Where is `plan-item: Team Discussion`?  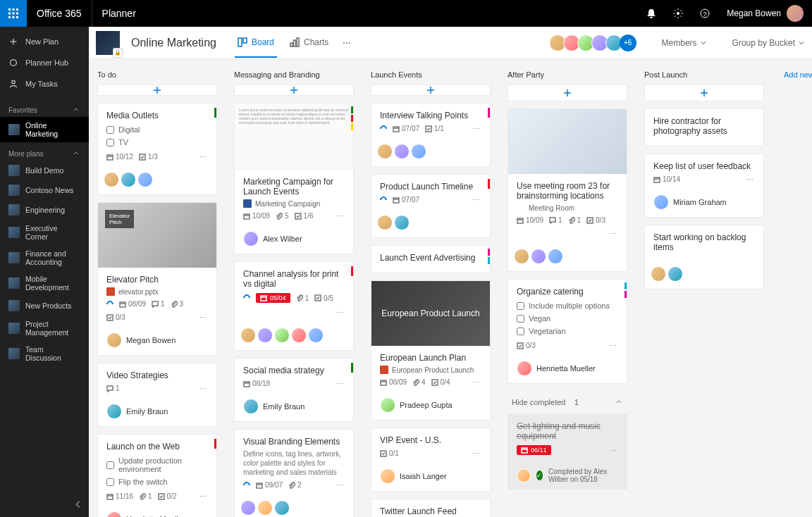 plan-item: Team Discussion is located at coordinates (44, 354).